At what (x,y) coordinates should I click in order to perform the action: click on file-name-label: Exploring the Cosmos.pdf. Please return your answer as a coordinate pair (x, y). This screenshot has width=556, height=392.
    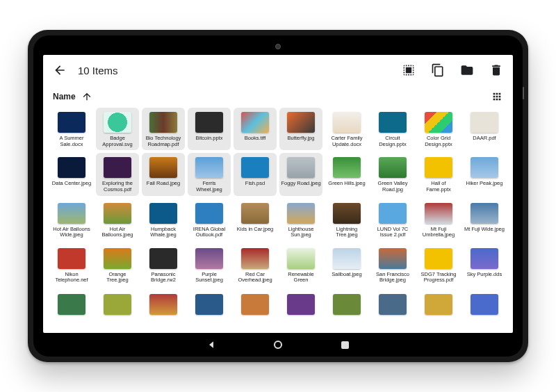
    Looking at the image, I should click on (117, 186).